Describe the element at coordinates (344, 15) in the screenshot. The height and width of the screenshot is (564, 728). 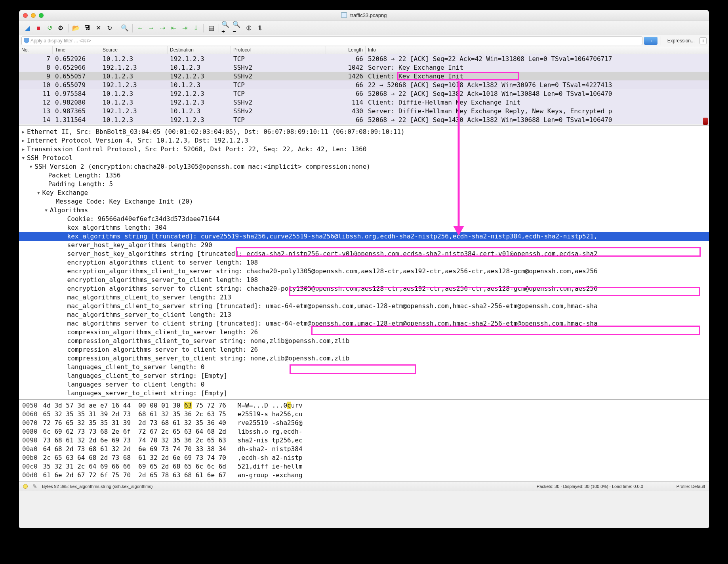
I see `pcap-file-icon` at that location.